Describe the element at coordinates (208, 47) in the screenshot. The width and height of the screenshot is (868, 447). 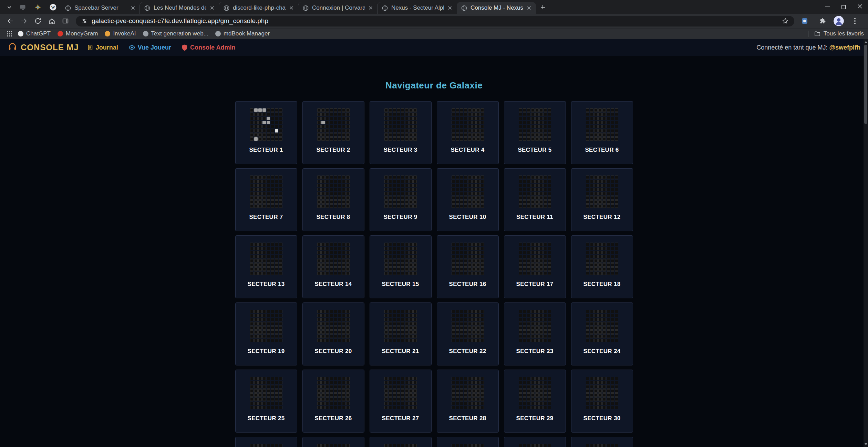
I see `nav-item-console-admin: Console Admin` at that location.